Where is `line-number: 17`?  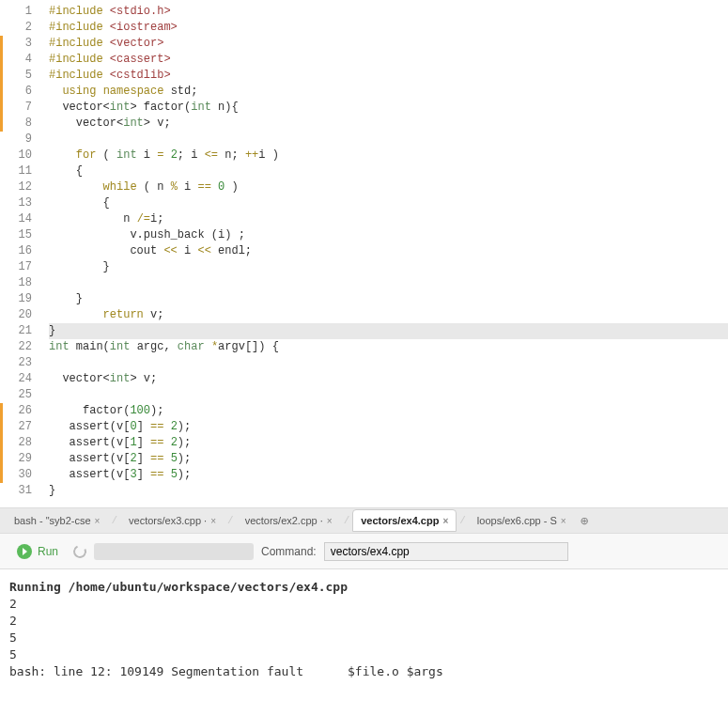 line-number: 17 is located at coordinates (23, 267).